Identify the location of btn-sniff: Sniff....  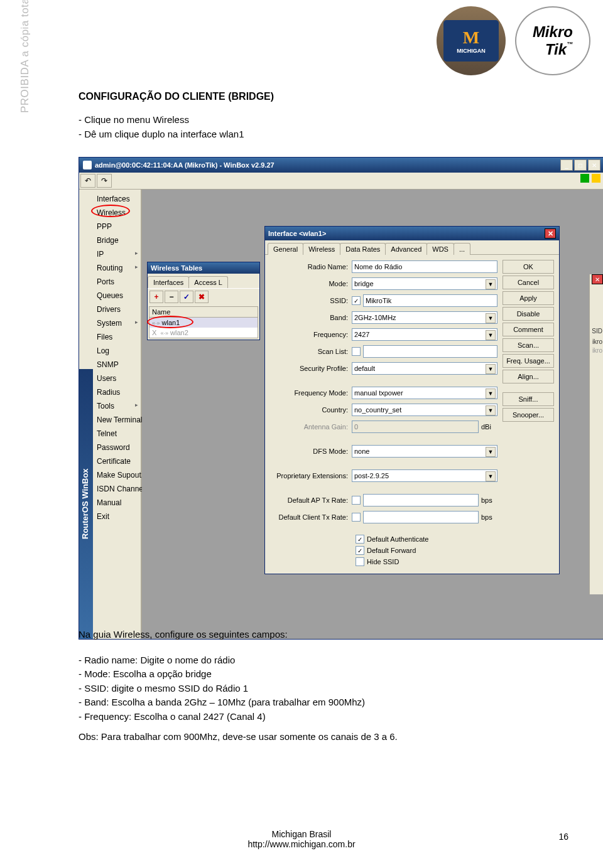
(528, 399).